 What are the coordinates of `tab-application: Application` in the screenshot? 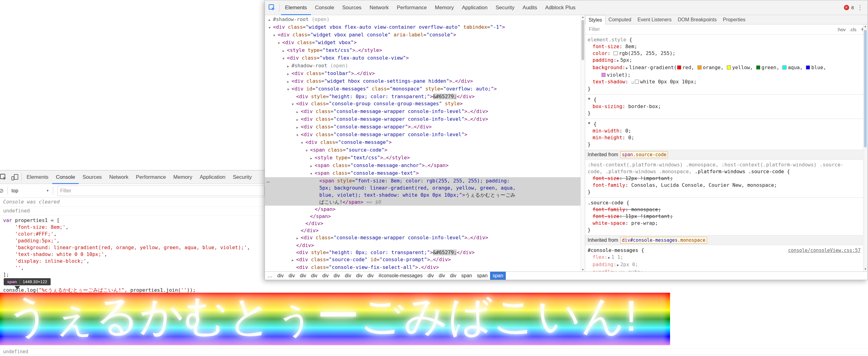 It's located at (213, 177).